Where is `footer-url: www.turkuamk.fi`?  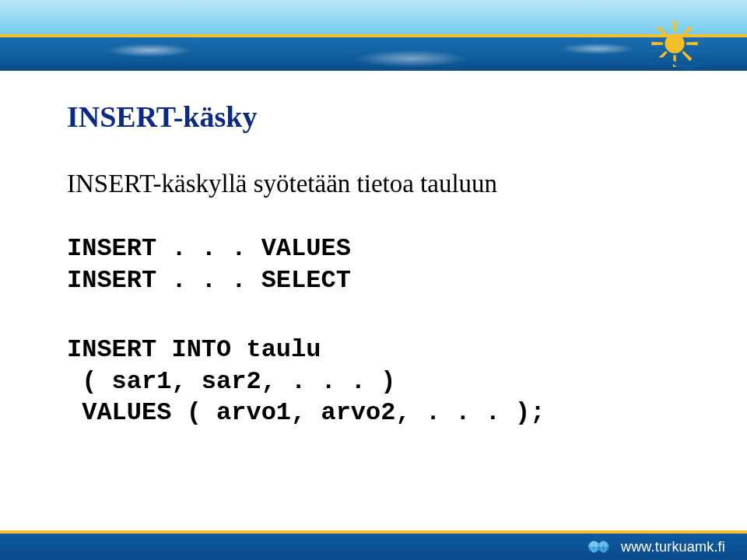
footer-url: www.turkuamk.fi is located at coordinates (673, 548).